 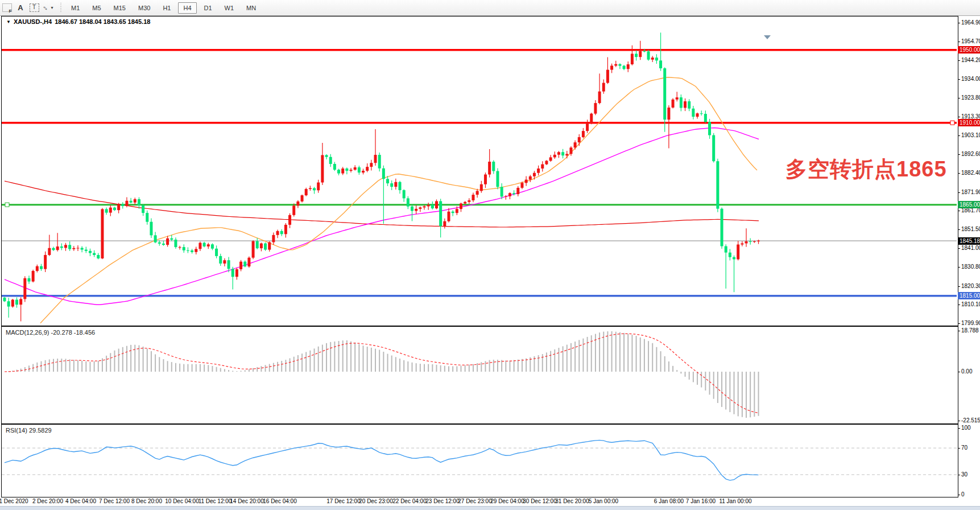 What do you see at coordinates (475, 501) in the screenshot?
I see `time-label: 27 Dec 23:00` at bounding box center [475, 501].